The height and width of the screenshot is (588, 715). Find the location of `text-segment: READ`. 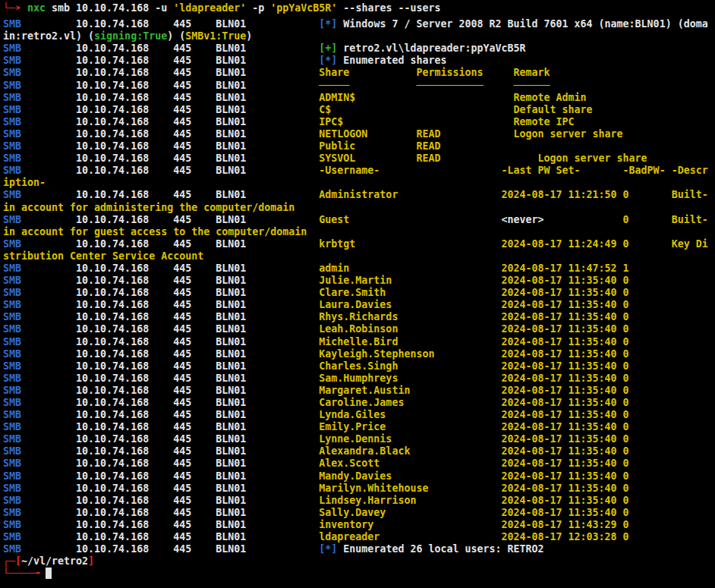

text-segment: READ is located at coordinates (428, 146).